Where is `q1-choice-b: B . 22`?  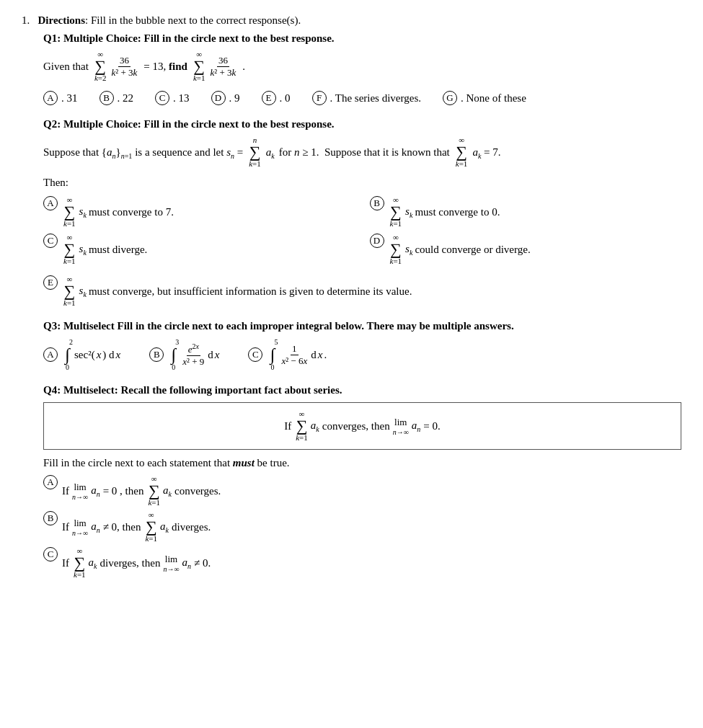
q1-choice-b: B . 22 is located at coordinates (117, 98).